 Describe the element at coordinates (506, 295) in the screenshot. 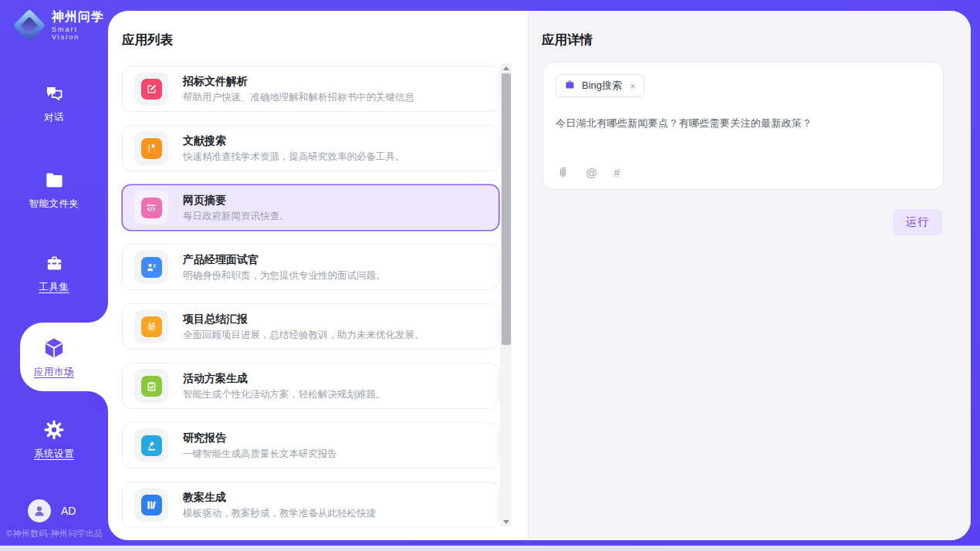

I see `scrollbar` at that location.